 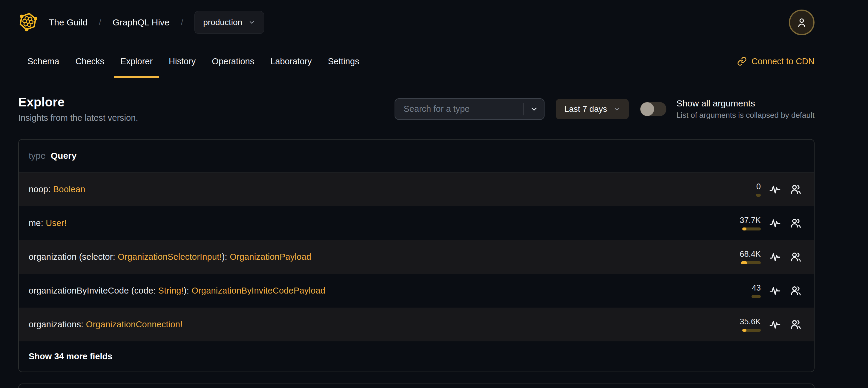 What do you see at coordinates (604, 109) in the screenshot?
I see `explorer-controls: Last 7 days Show all arguments List of a…` at bounding box center [604, 109].